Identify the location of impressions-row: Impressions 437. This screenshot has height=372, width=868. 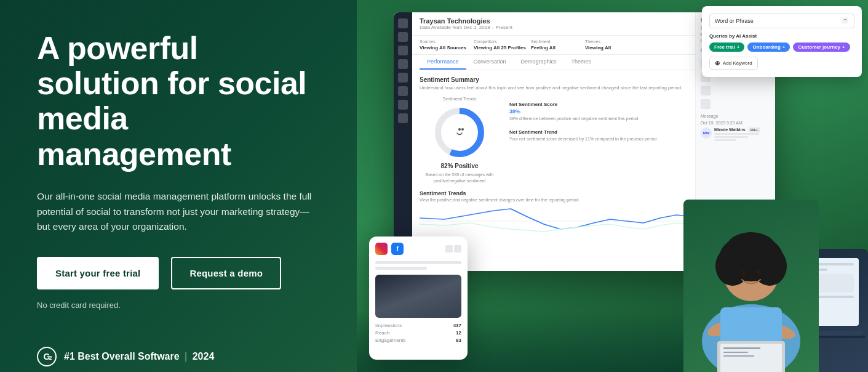
(418, 325).